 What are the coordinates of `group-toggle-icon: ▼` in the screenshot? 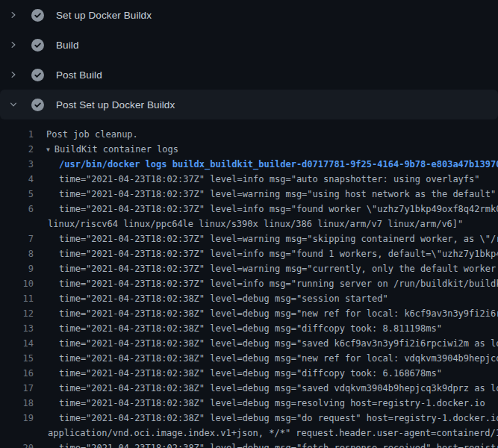 It's located at (48, 149).